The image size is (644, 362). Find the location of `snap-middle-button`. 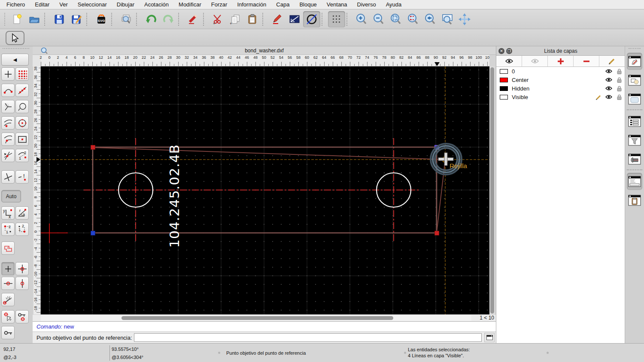

snap-middle-button is located at coordinates (22, 106).